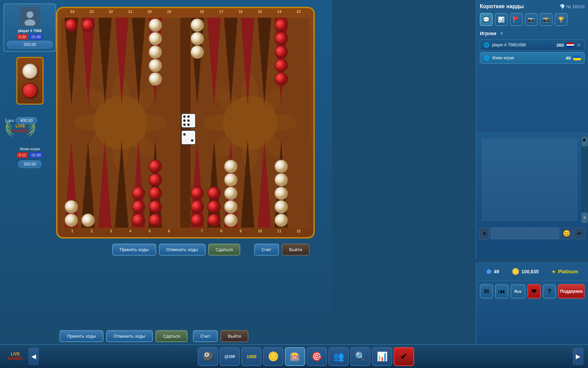  Describe the element at coordinates (516, 272) in the screenshot. I see `coins-icon: 🪙` at that location.